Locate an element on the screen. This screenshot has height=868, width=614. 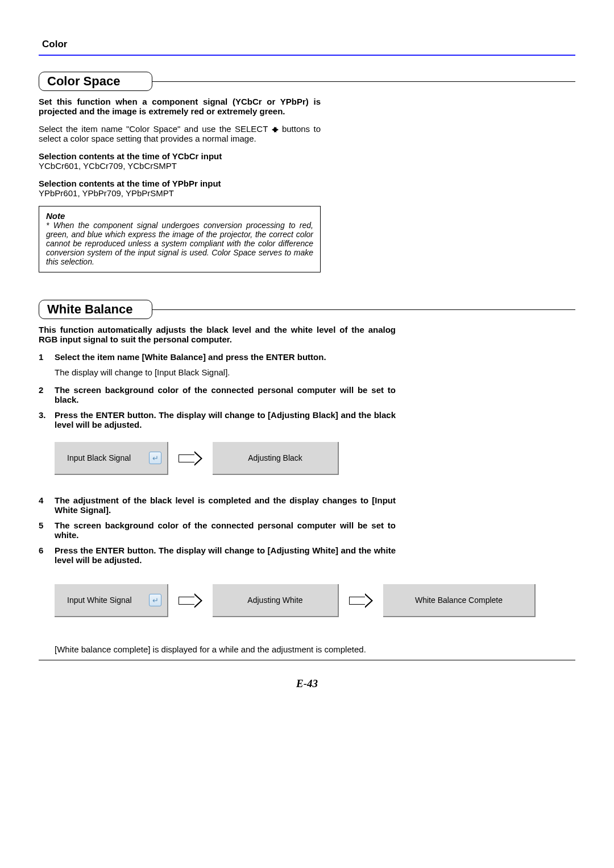
step-num: 3. is located at coordinates (47, 420).